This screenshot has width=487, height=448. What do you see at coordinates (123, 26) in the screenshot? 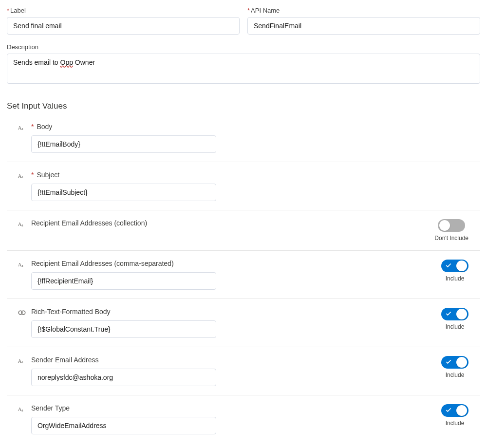
I see `label-input` at bounding box center [123, 26].